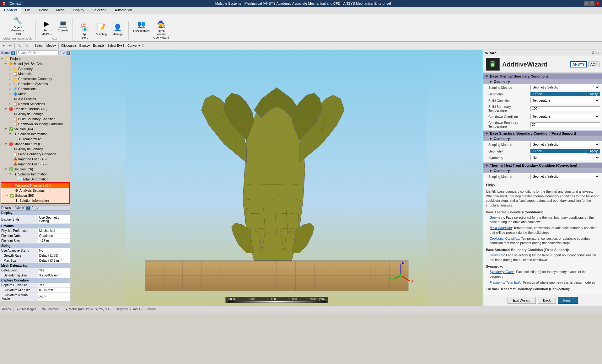 Image resolution: width=602 pixels, height=364 pixels. Describe the element at coordinates (3, 59) in the screenshot. I see `expand-project: ▼` at that location.